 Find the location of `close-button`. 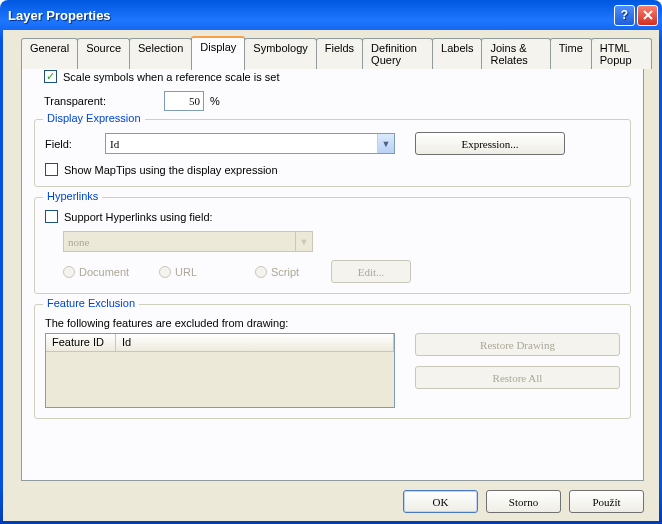

close-button is located at coordinates (648, 16).